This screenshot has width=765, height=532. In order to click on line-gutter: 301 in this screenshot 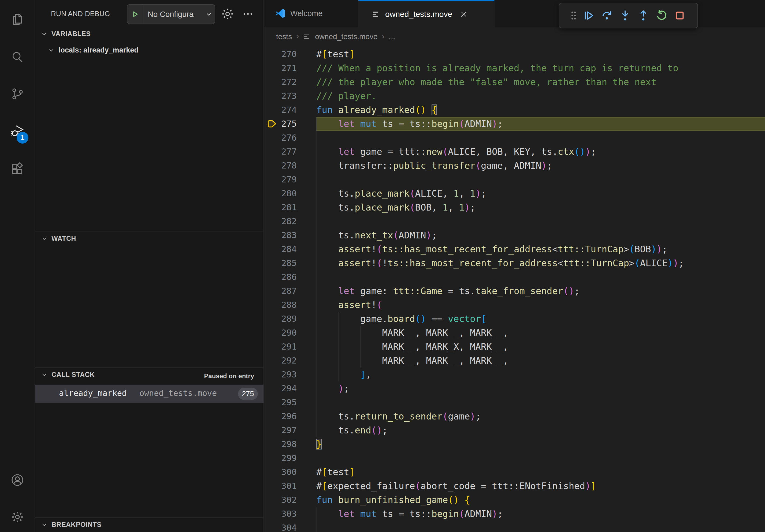, I will do `click(290, 486)`.